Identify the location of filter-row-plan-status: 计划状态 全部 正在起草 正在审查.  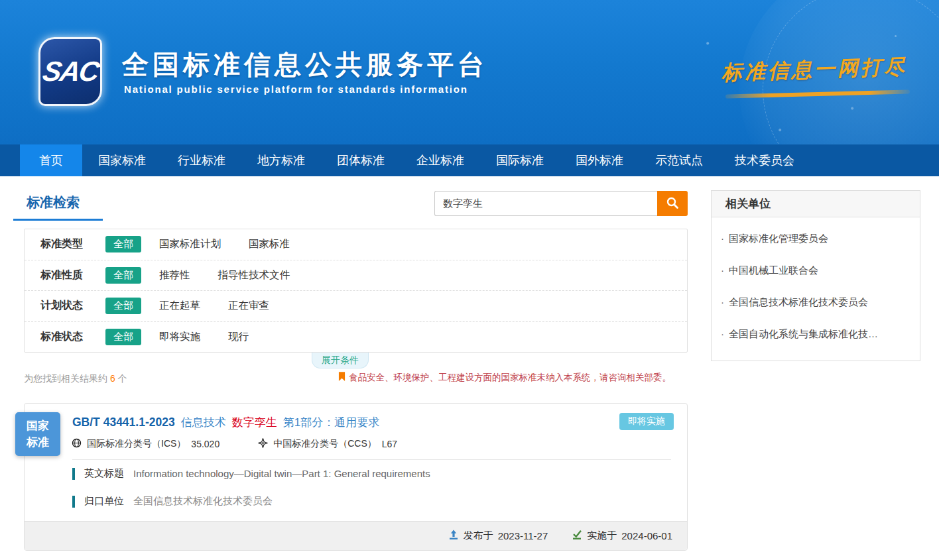
(355, 306).